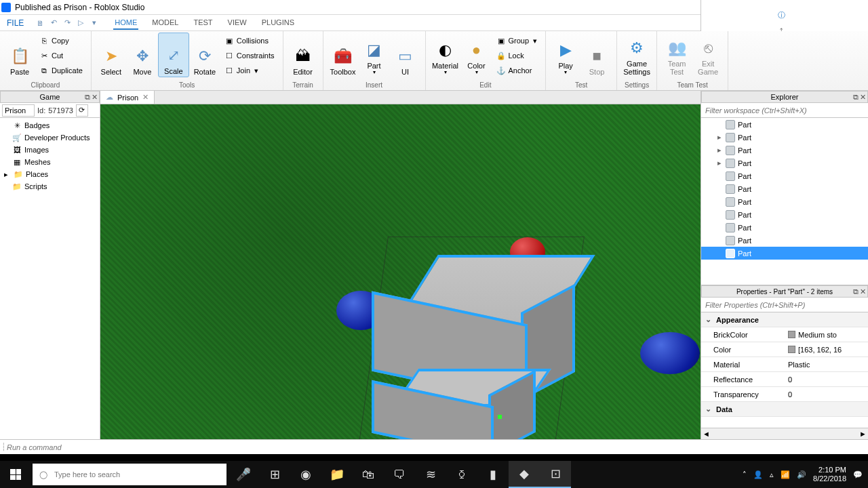 The width and height of the screenshot is (868, 488). I want to click on asset-item: 🖼Images, so click(50, 150).